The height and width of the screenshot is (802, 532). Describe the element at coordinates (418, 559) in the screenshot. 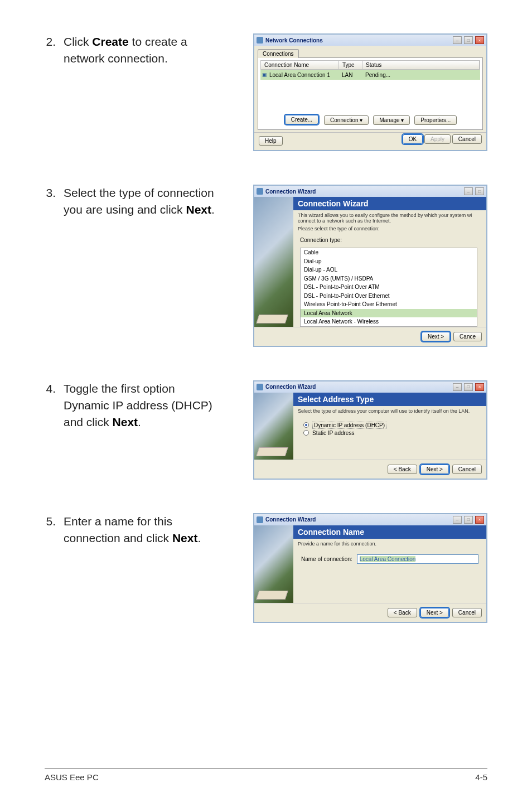

I see `connection-name-input: Local Area Connection` at that location.